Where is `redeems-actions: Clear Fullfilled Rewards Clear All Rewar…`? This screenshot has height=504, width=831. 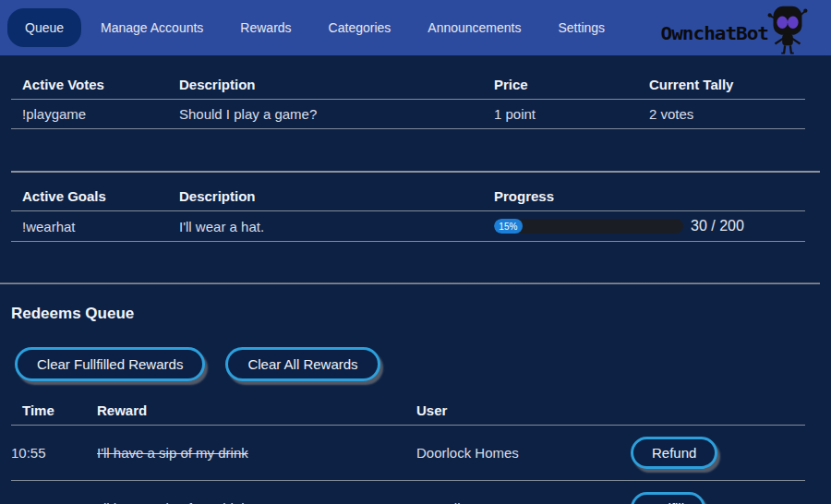 redeems-actions: Clear Fullfilled Rewards Clear All Rewar… is located at coordinates (423, 364).